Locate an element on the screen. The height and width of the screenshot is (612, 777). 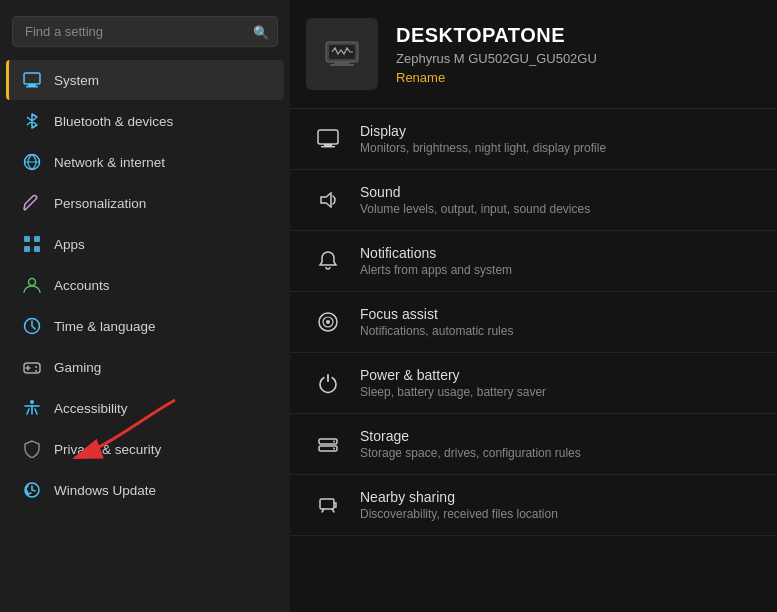
setting-text-storage: StorageStorage space, drives, configurat… is located at coordinates (470, 444).